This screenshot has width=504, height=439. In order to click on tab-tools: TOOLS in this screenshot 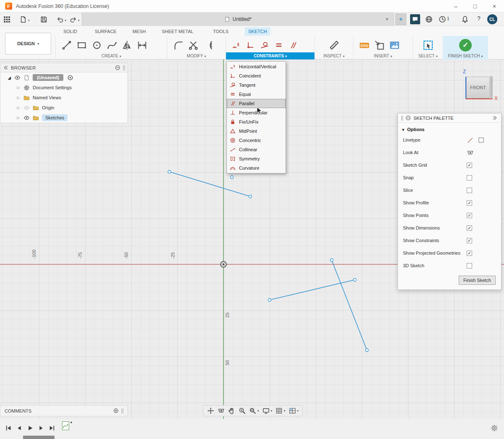, I will do `click(221, 31)`.